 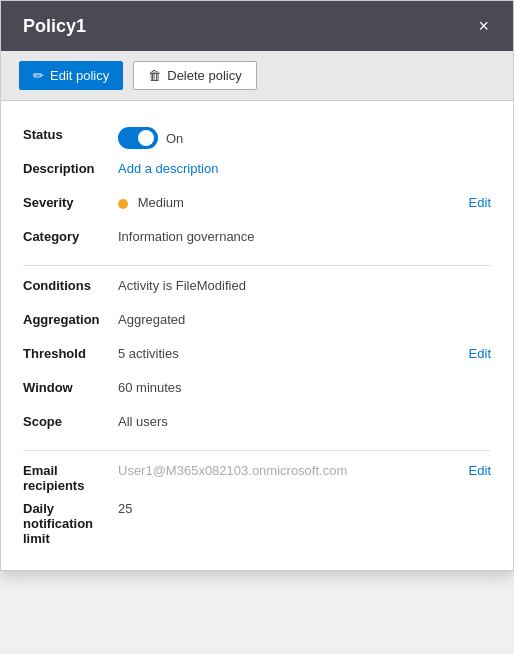 I want to click on status-toggle, so click(x=138, y=138).